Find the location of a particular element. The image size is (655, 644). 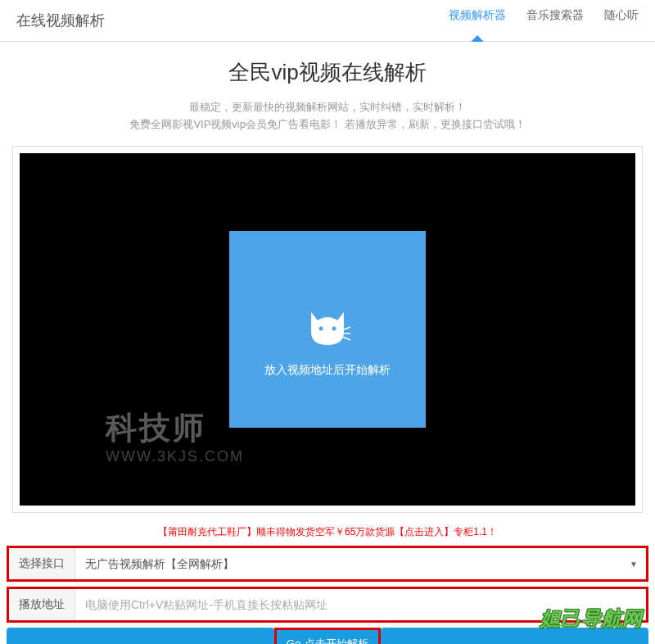

header: 在线视频解析 视频解析器 音乐搜索器 随心听 is located at coordinates (328, 21).